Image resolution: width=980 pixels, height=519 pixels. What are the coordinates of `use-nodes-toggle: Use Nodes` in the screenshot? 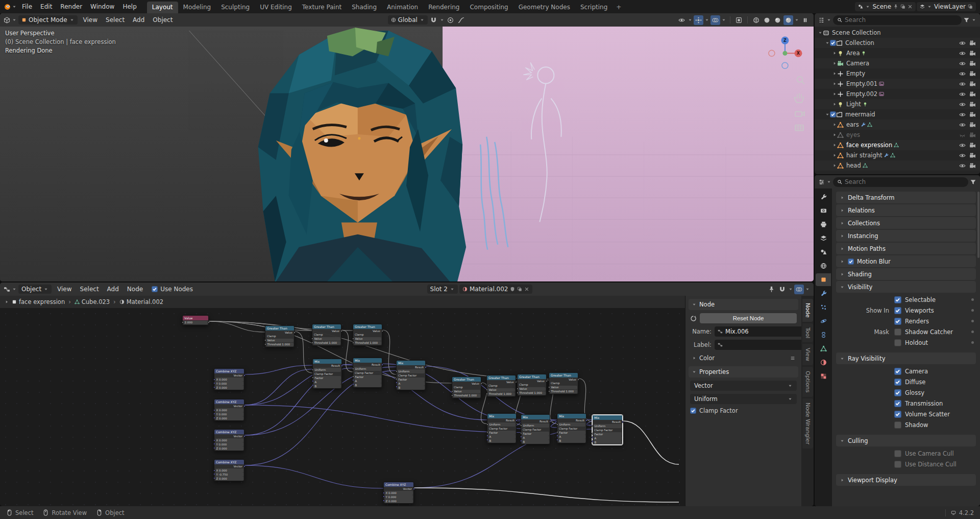 It's located at (173, 289).